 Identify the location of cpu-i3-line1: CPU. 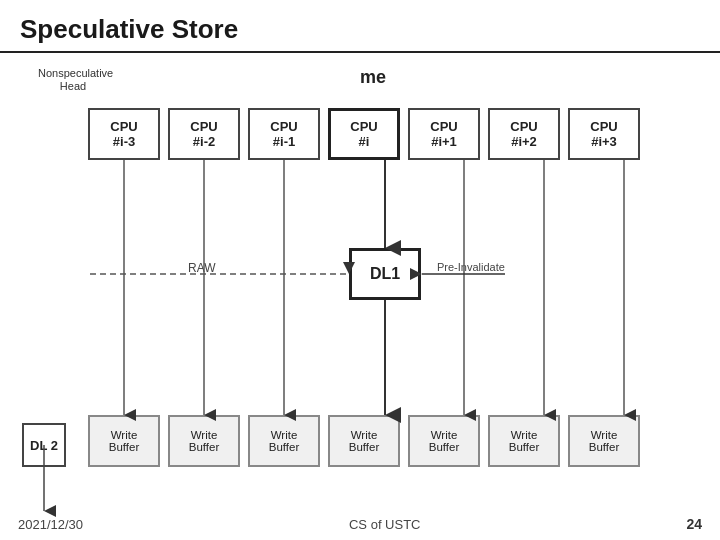
(604, 126).